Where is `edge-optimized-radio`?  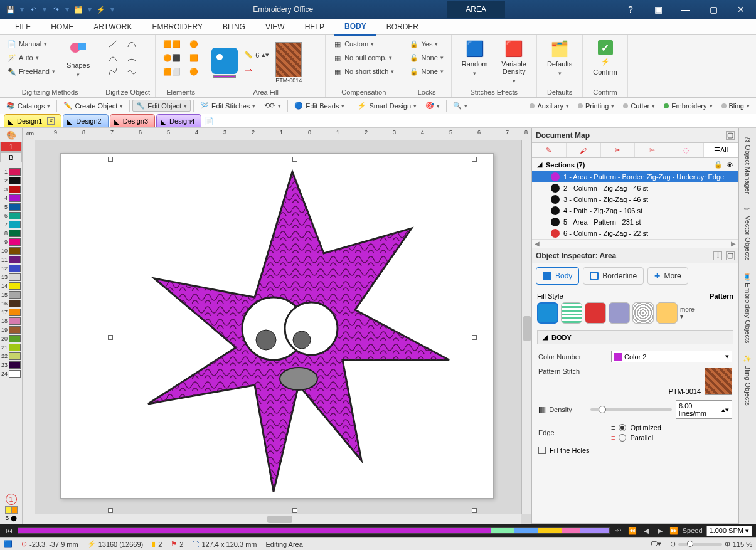
edge-optimized-radio is located at coordinates (622, 428).